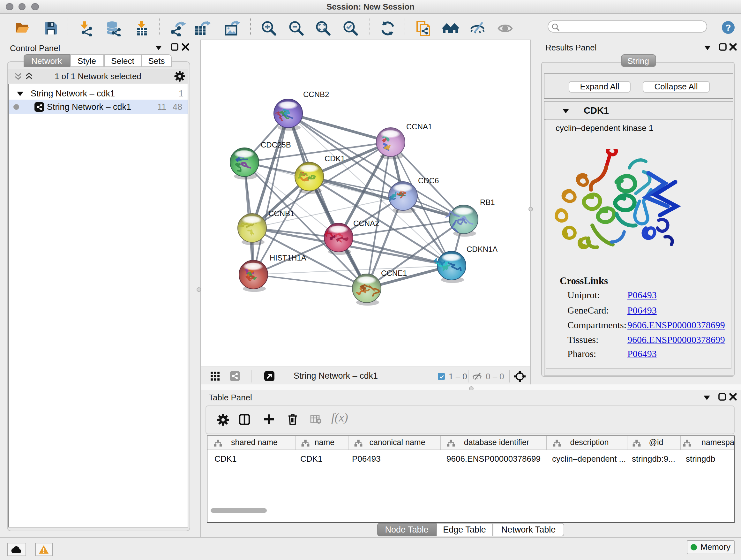  What do you see at coordinates (366, 223) in the screenshot?
I see `svg-text: CCNA2` at bounding box center [366, 223].